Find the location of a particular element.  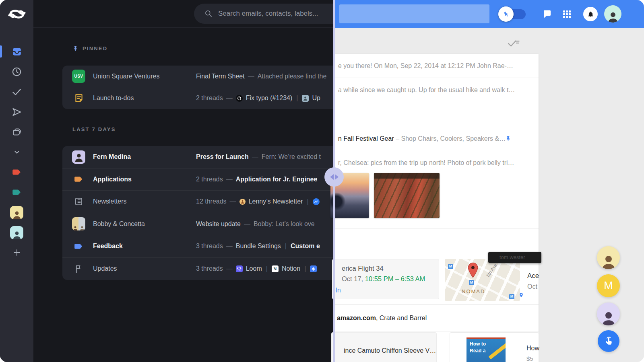

search-input: Search emails, contacts, labels... is located at coordinates (264, 14).